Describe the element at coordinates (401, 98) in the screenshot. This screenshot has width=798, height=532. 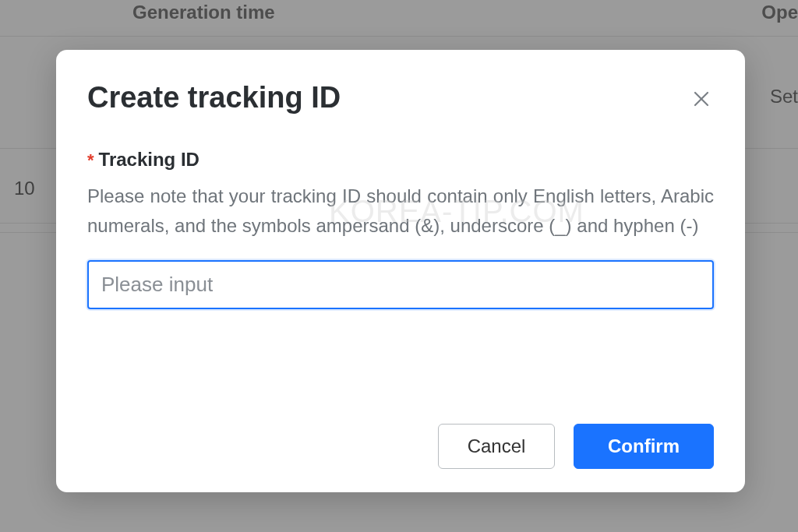
I see `modal-header: Create tracking ID` at that location.